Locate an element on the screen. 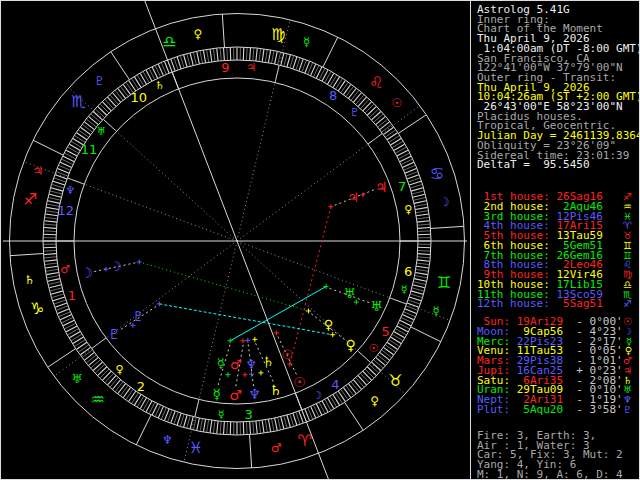 This screenshot has width=640, height=480. house-label: 12th house: is located at coordinates (516, 304).